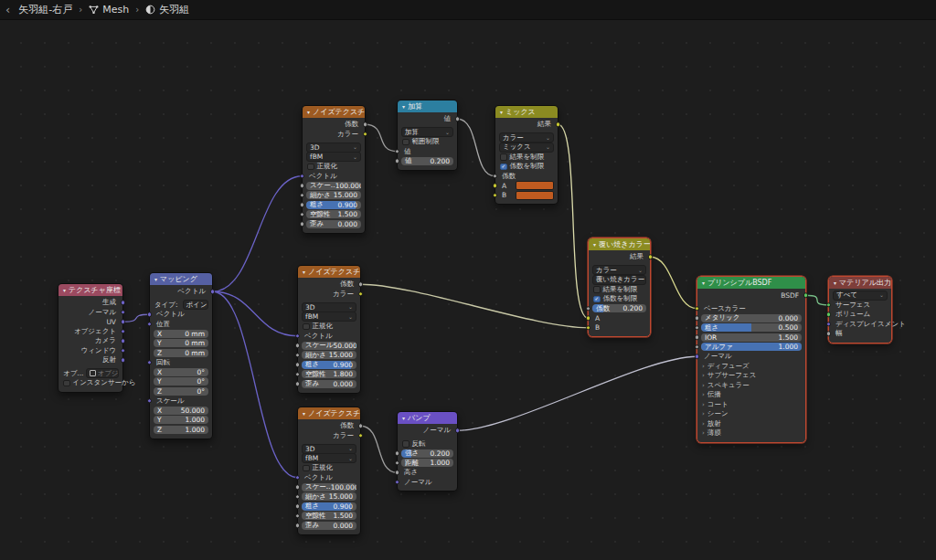 This screenshot has width=936, height=560. Describe the element at coordinates (535, 195) in the screenshot. I see `color-swatch-B` at that location.